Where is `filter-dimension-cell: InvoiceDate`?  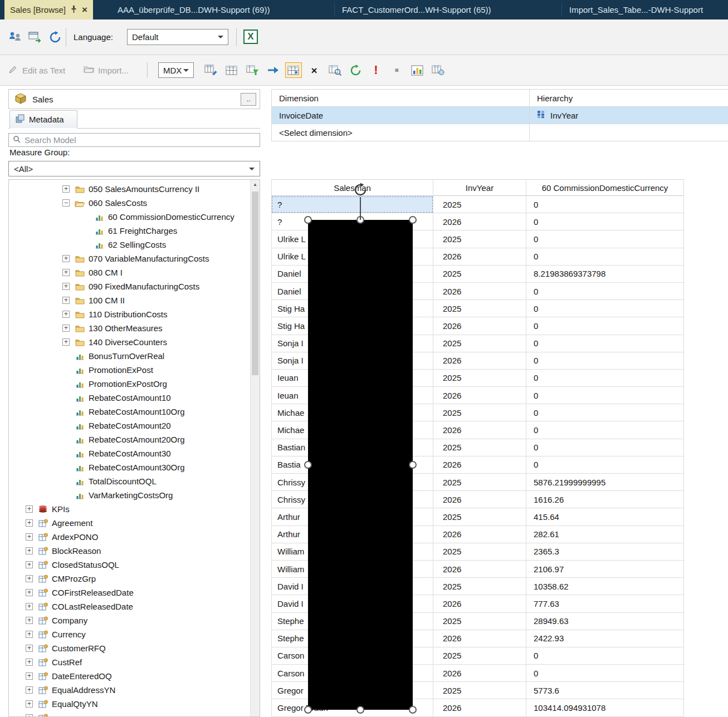 filter-dimension-cell: InvoiceDate is located at coordinates (401, 115).